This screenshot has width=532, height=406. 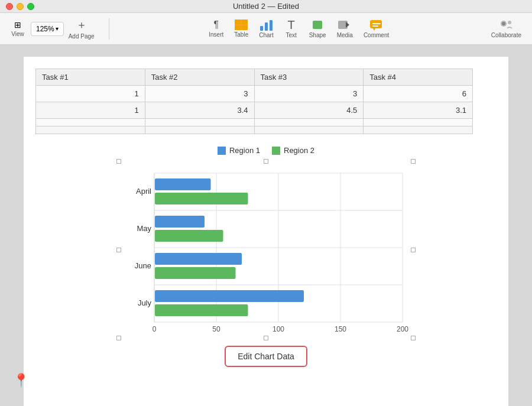 I want to click on zoom-value: 125%, so click(x=45, y=29).